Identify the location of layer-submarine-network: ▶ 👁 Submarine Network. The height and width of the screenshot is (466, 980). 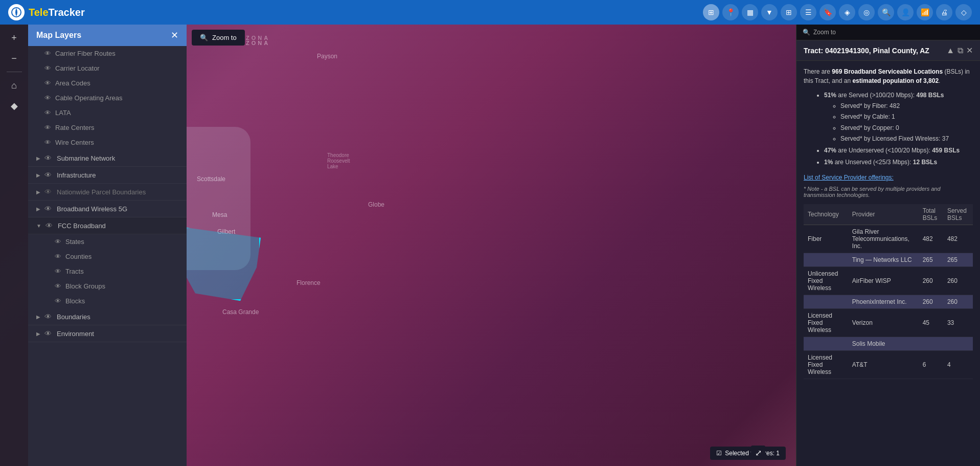
(107, 159).